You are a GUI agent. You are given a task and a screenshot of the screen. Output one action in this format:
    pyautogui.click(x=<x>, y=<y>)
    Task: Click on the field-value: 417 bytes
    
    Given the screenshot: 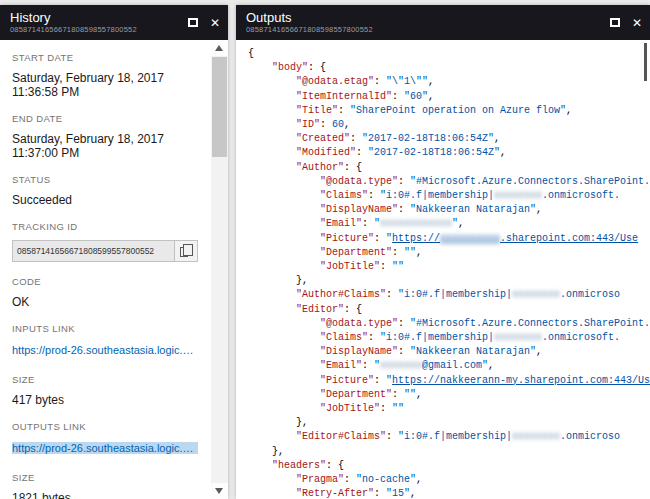 What is the action you would take?
    pyautogui.click(x=105, y=400)
    